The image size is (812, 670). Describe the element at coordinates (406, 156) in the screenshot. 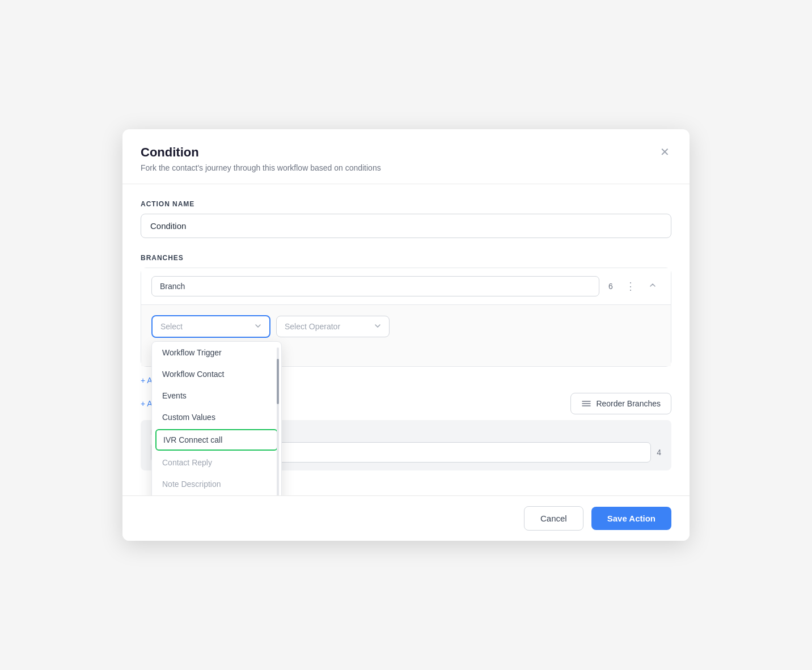

I see `modal-header: Condition Fork the contact's journey thr…` at that location.